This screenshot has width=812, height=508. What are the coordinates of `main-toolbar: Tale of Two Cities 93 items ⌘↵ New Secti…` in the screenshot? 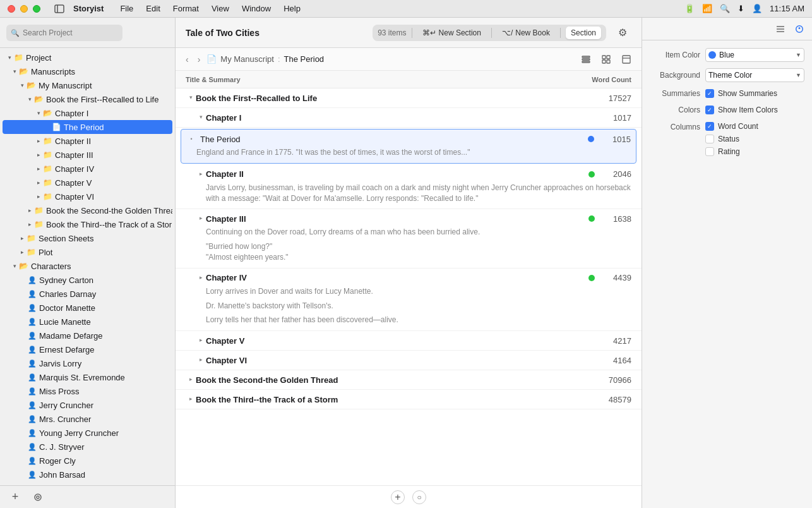 It's located at (409, 33).